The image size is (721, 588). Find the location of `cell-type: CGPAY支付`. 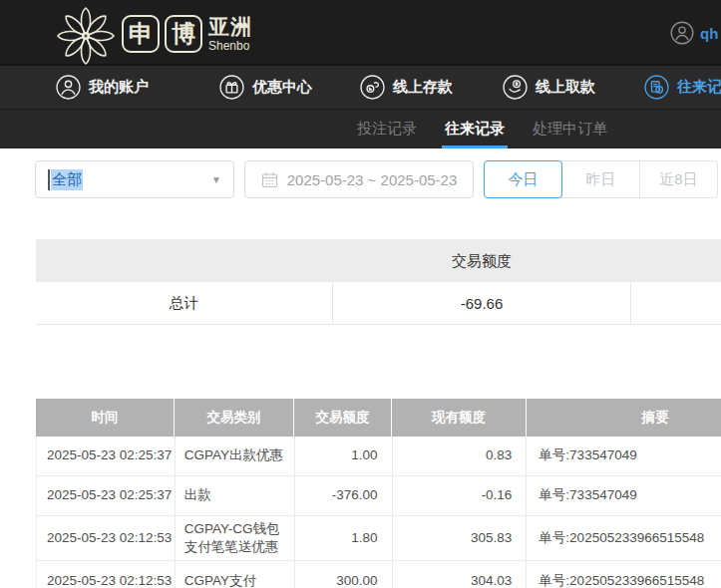

cell-type: CGPAY支付 is located at coordinates (235, 574).